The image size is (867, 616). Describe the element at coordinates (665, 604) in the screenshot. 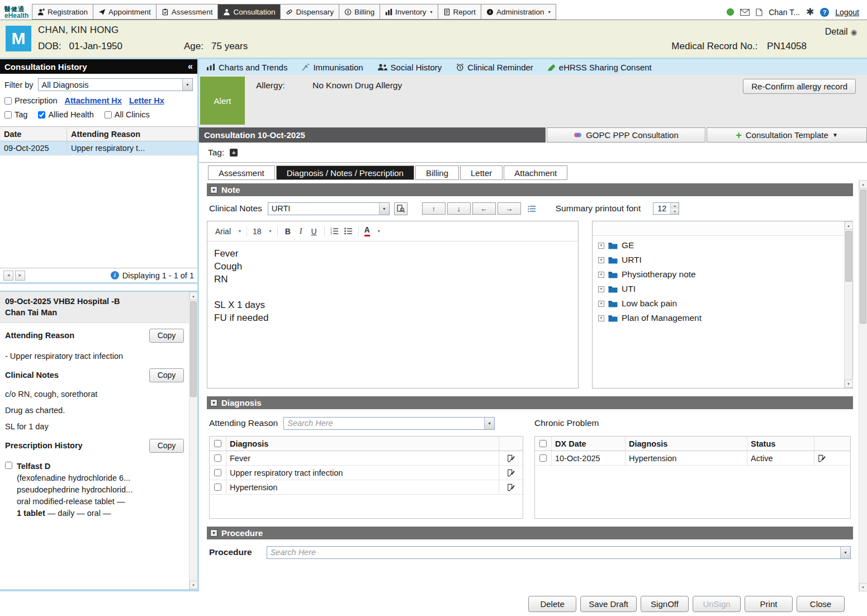

I see `signoff-button: SignOff` at that location.